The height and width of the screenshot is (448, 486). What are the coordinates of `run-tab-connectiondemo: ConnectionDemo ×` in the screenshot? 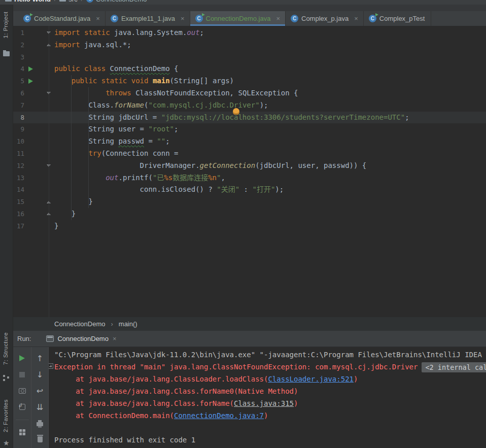 It's located at (81, 339).